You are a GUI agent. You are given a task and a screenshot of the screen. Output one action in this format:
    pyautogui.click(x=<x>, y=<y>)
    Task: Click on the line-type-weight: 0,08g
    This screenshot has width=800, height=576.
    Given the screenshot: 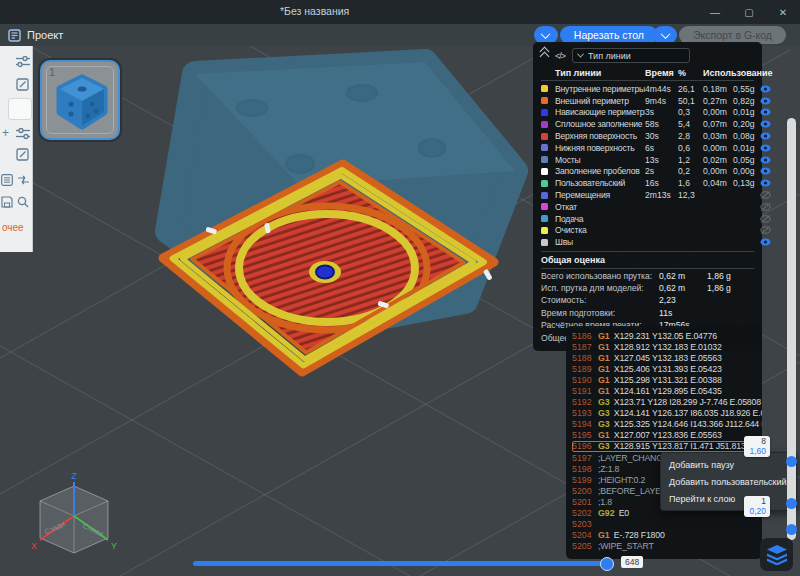 What is the action you would take?
    pyautogui.click(x=746, y=136)
    